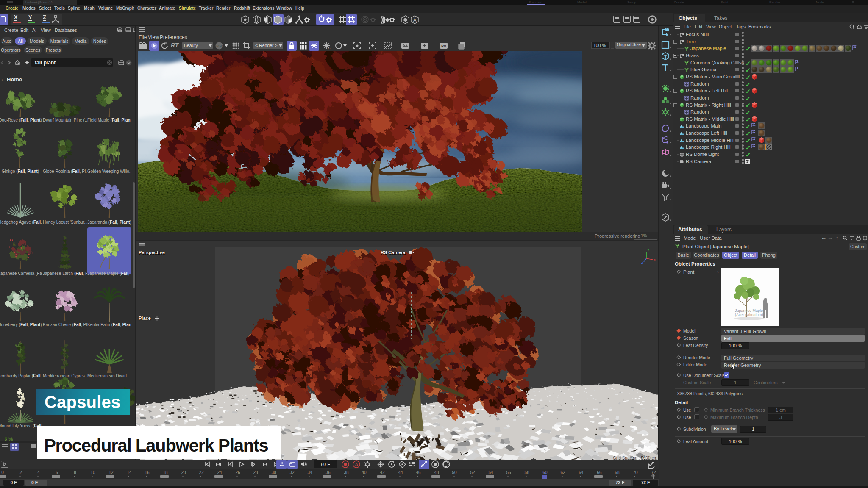  I want to click on svg-text: Y, so click(648, 250).